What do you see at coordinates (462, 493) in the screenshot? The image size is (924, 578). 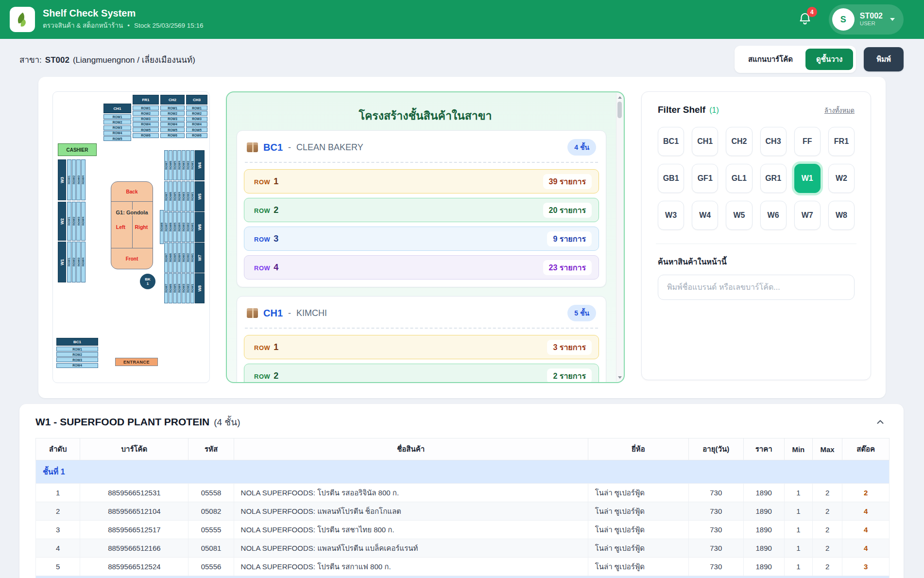 I see `table-row: 1885956651253105558NOLA SUPERFOODS: โปรต…` at bounding box center [462, 493].